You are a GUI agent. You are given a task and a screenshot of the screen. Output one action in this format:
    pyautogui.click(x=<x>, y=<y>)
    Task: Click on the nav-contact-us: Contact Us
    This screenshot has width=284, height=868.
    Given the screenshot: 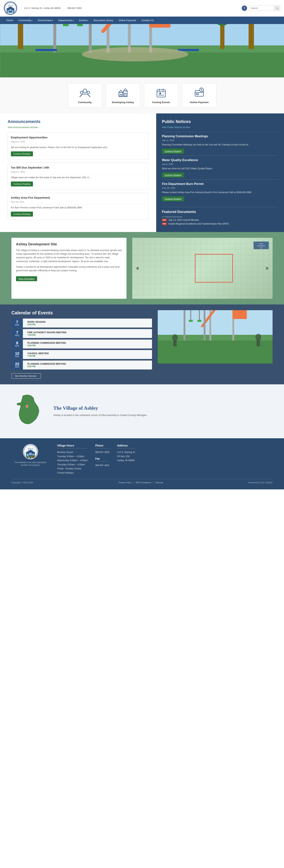 What is the action you would take?
    pyautogui.click(x=147, y=20)
    